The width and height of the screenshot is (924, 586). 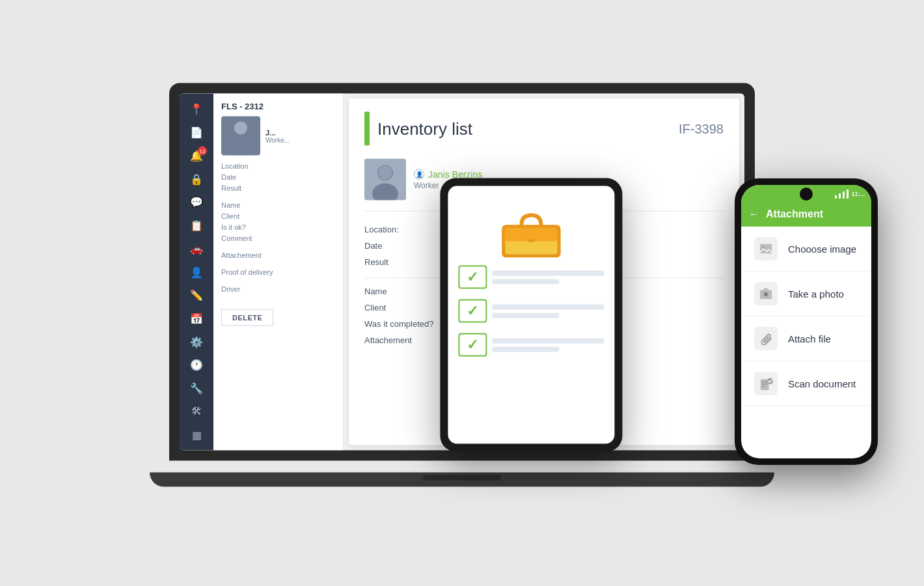 What do you see at coordinates (806, 194) in the screenshot?
I see `phone-notch` at bounding box center [806, 194].